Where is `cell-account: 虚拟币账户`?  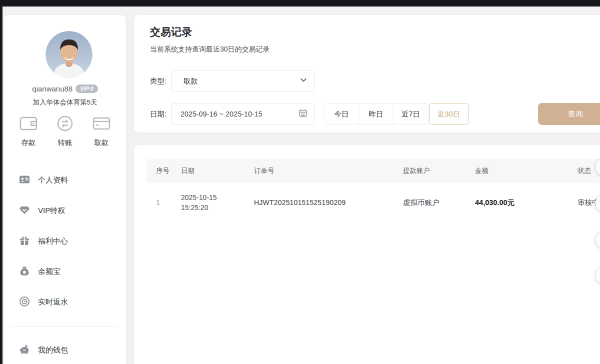
cell-account: 虚拟币账户 is located at coordinates (439, 203).